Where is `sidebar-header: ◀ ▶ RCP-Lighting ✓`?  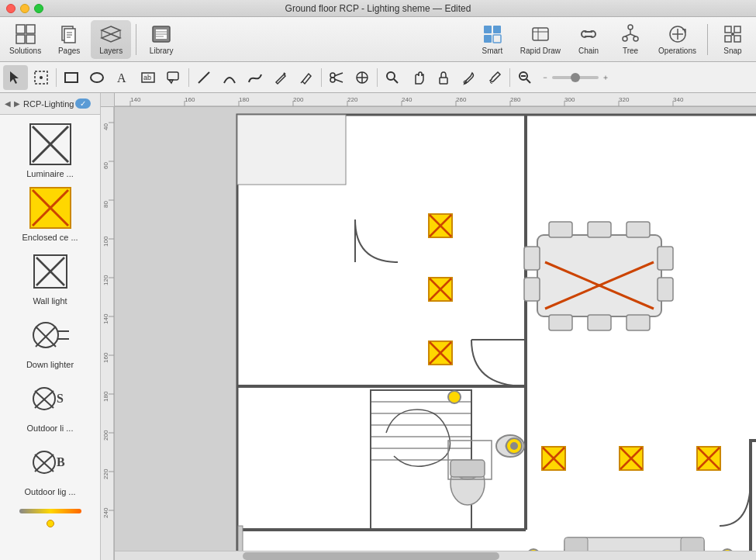
sidebar-header: ◀ ▶ RCP-Lighting ✓ is located at coordinates (50, 104).